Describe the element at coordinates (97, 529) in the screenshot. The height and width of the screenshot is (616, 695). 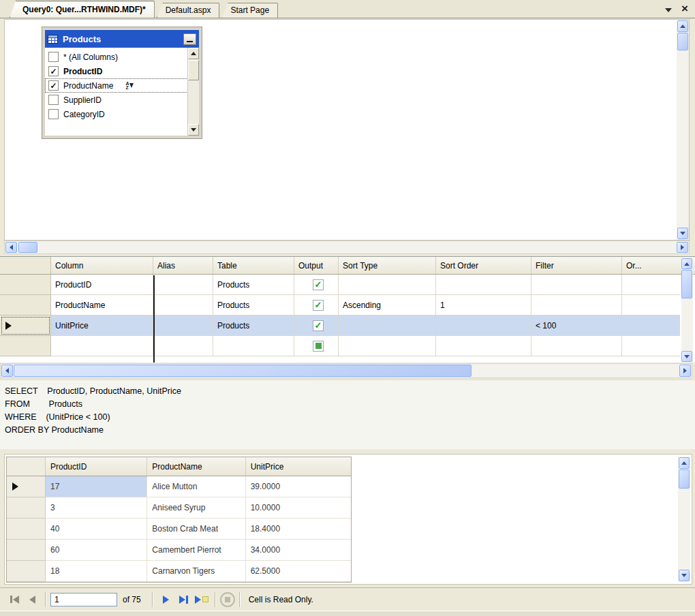
I see `cell-productid: 40` at that location.